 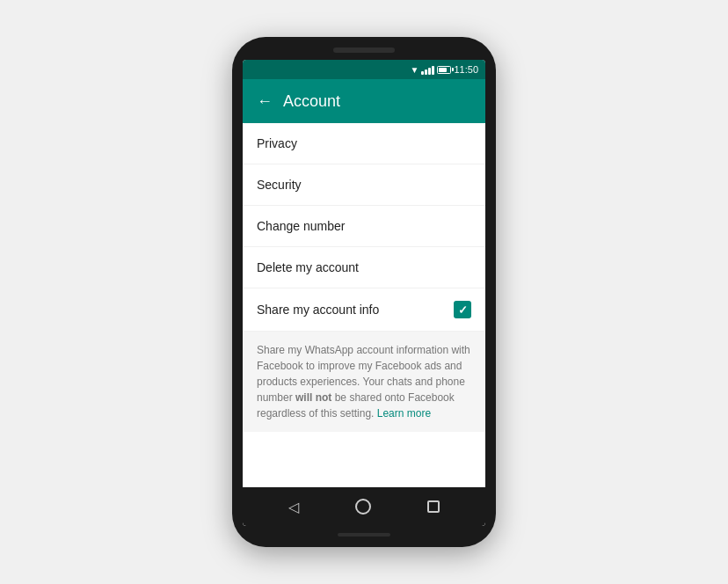 I want to click on back-button: ←, so click(x=265, y=102).